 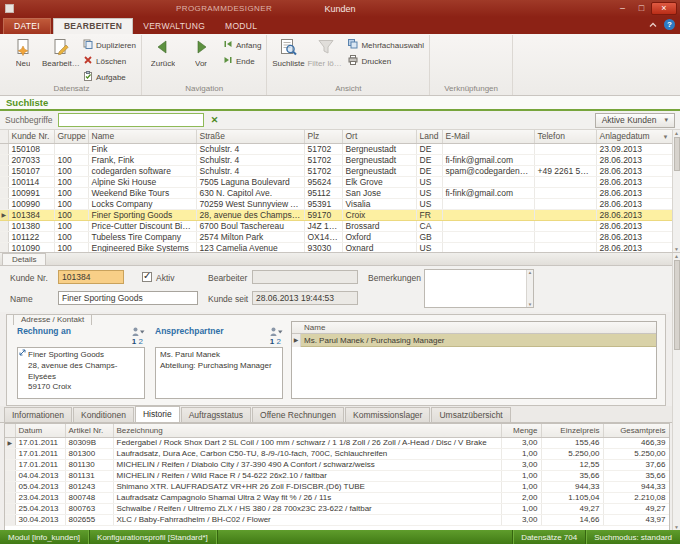 I want to click on table-row: 25.04.2013800763Schwalbe / Reifen / Ultr…, so click(x=337, y=508).